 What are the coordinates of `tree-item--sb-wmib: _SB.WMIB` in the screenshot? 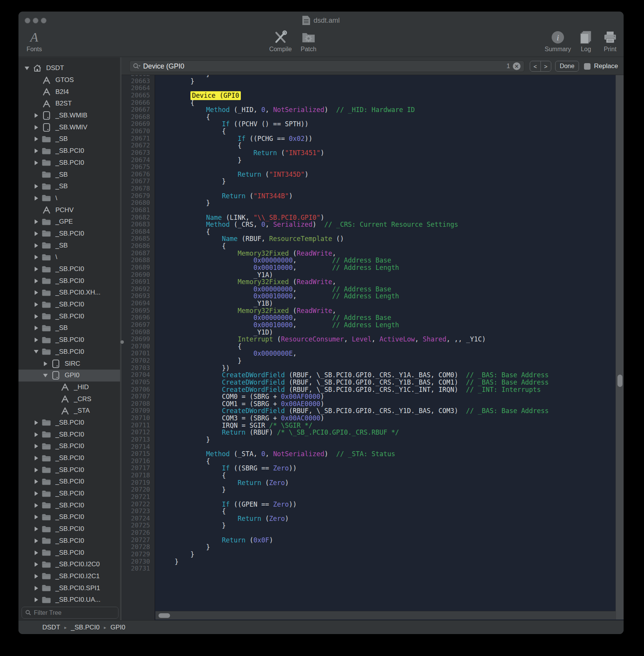 It's located at (69, 115).